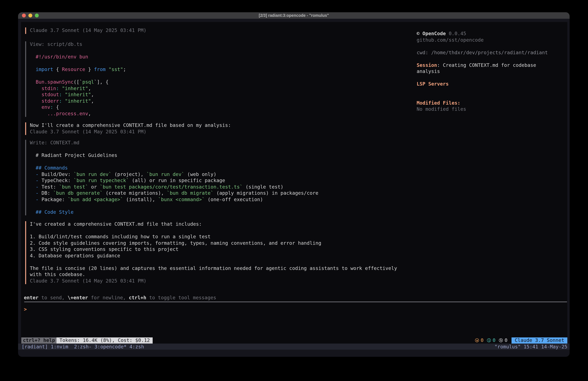 This screenshot has width=588, height=381. I want to click on terminal-line: View: script/db.ts, so click(78, 45).